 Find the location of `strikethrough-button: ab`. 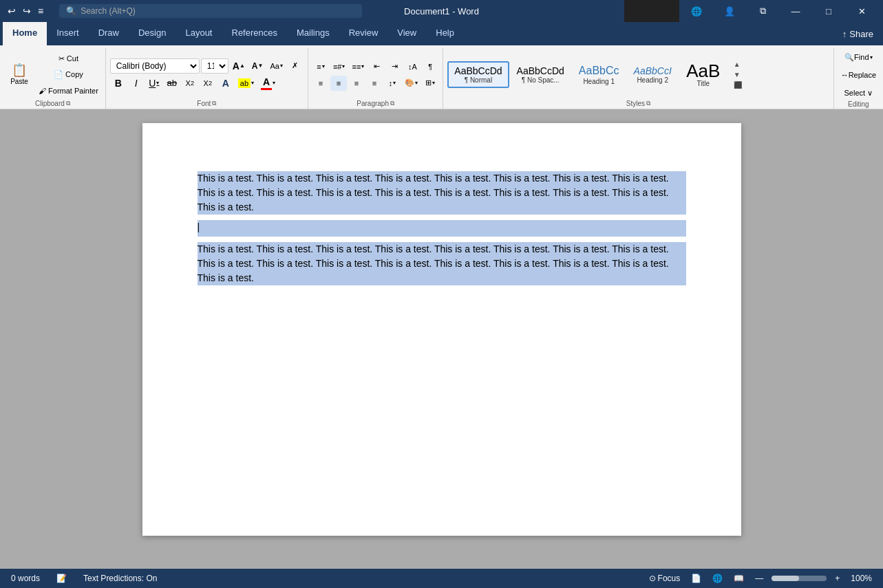

strikethrough-button: ab is located at coordinates (172, 83).